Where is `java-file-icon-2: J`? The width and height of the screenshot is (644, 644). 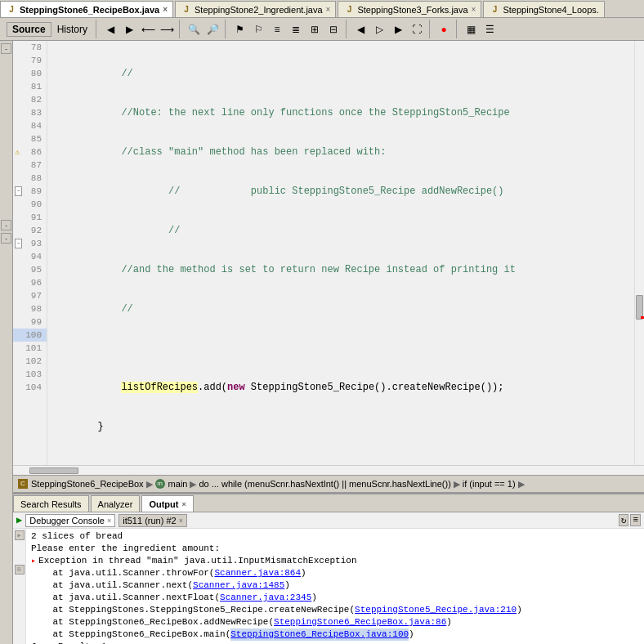
java-file-icon-2: J is located at coordinates (186, 10).